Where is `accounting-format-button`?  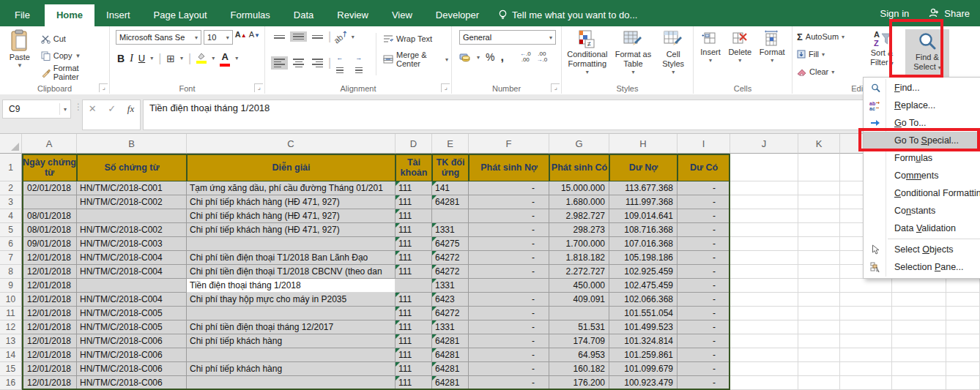
accounting-format-button is located at coordinates (465, 57).